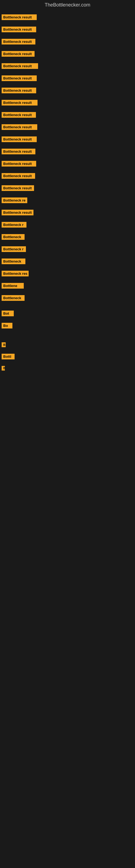 The width and height of the screenshot is (135, 868). I want to click on list-item: Bo, so click(68, 326).